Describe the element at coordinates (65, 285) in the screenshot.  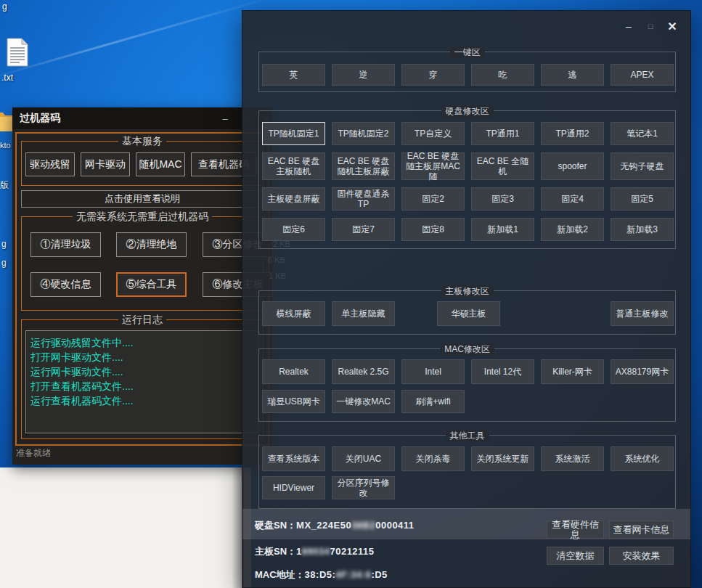
I see `numbered-tool-button: ④硬改信息` at that location.